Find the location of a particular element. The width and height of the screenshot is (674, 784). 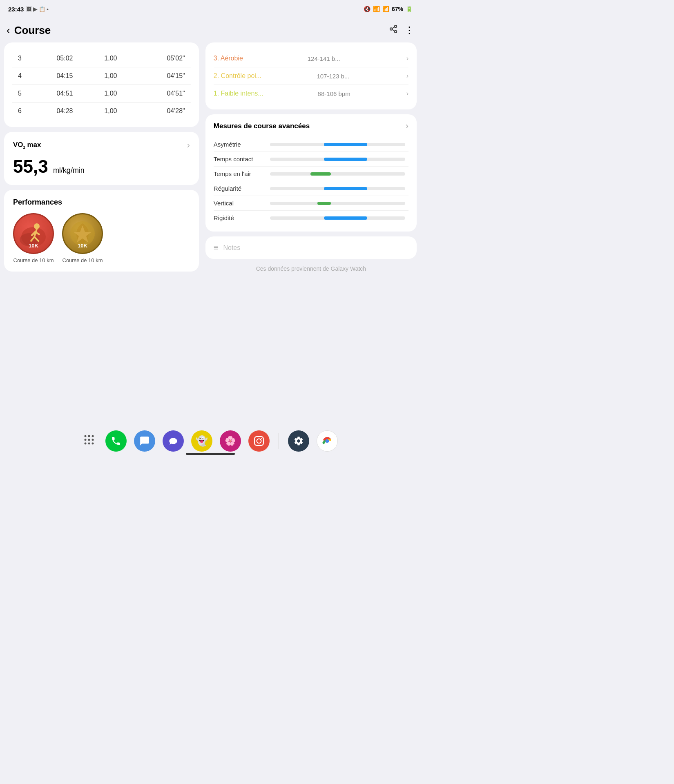

back-button: ‹ is located at coordinates (8, 30).